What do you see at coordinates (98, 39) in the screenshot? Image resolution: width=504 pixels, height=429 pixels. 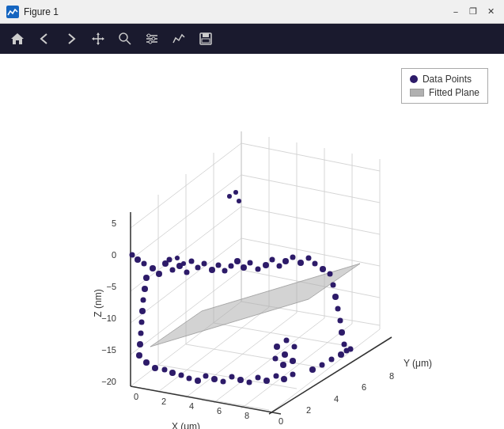 I see `pan-icon` at bounding box center [98, 39].